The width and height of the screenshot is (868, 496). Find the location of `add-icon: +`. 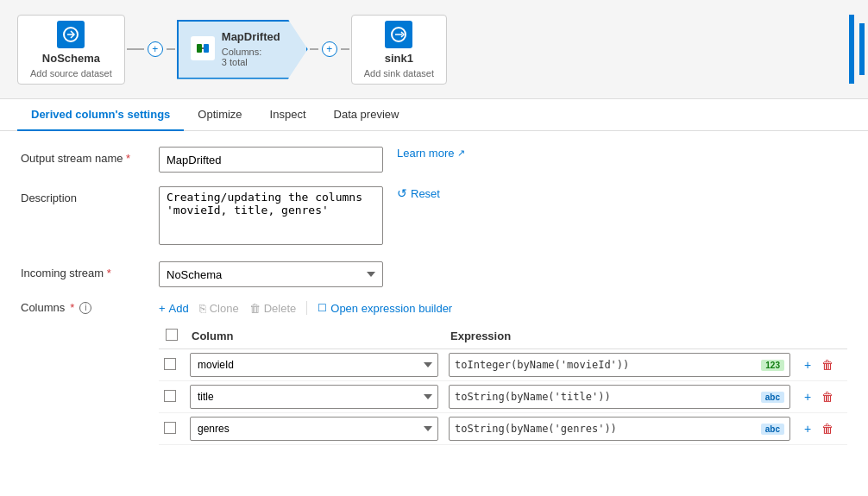

add-icon: + is located at coordinates (162, 309).